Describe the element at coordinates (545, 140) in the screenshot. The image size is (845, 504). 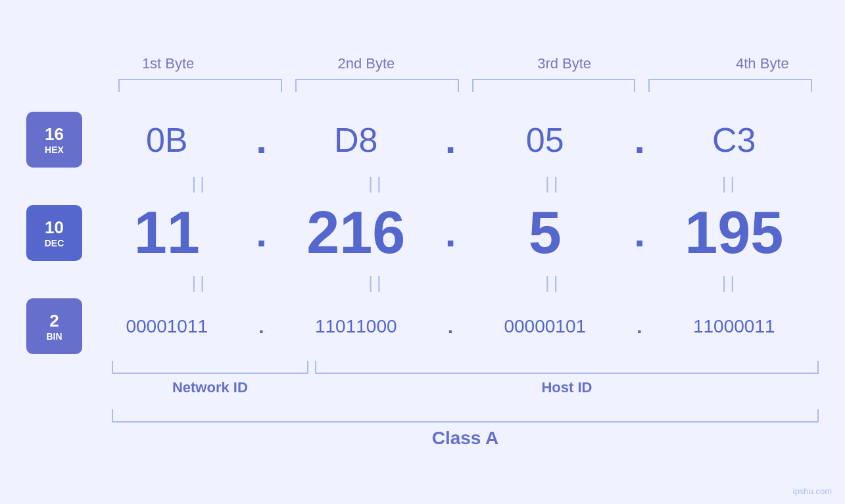
I see `hex-val-3: 05` at that location.